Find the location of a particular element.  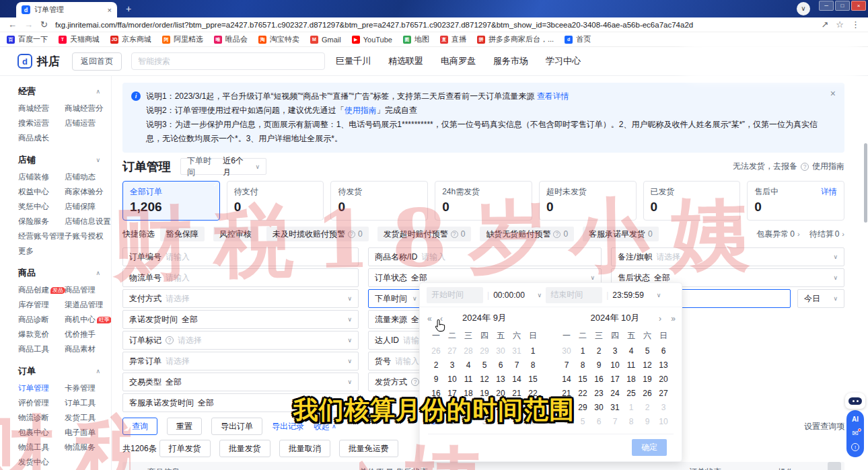

toolbar-toggle-button: ∨ is located at coordinates (803, 9).